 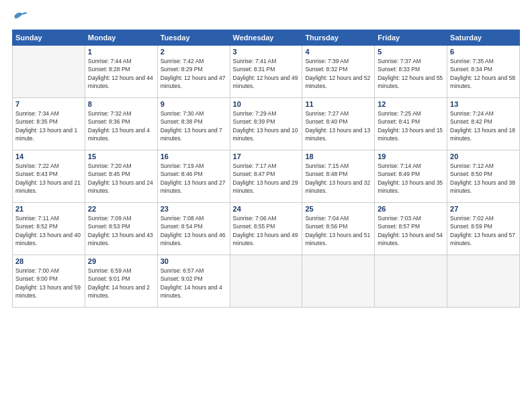 I want to click on day-number: 11, so click(x=339, y=104).